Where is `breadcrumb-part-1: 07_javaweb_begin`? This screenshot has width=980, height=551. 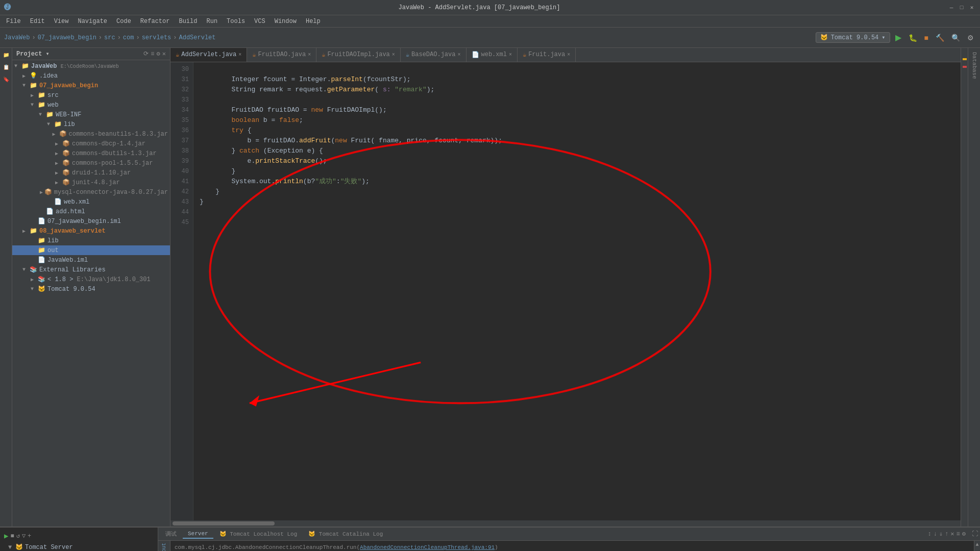 breadcrumb-part-1: 07_javaweb_begin is located at coordinates (67, 38).